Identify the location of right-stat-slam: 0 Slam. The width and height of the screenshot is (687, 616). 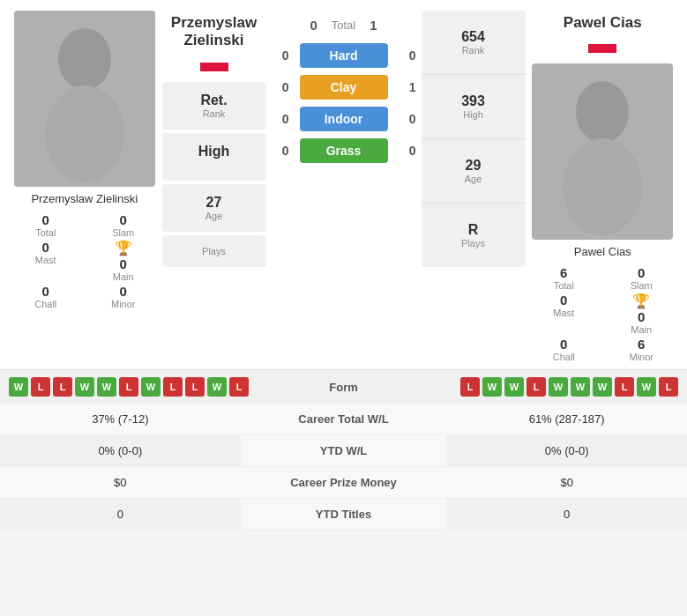
(641, 278).